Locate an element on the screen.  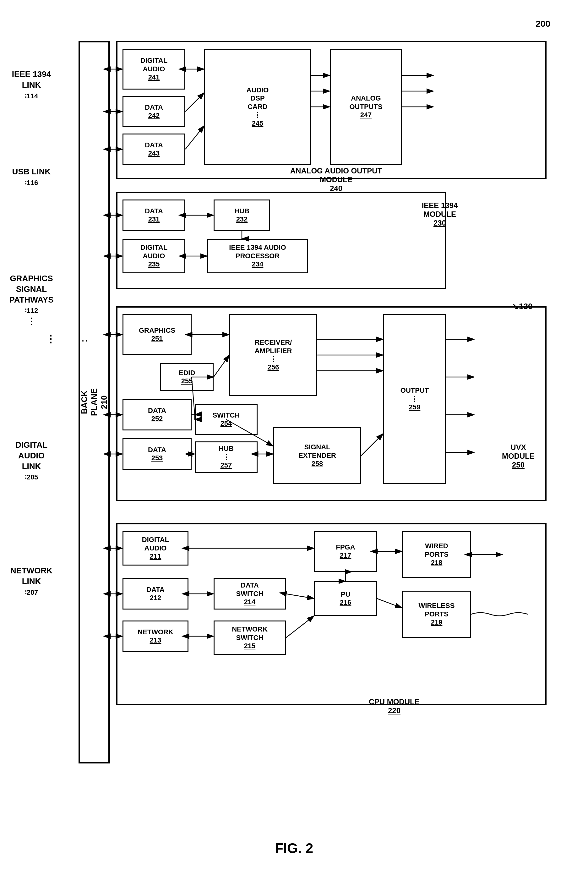
ref-200: 200 is located at coordinates (543, 24).